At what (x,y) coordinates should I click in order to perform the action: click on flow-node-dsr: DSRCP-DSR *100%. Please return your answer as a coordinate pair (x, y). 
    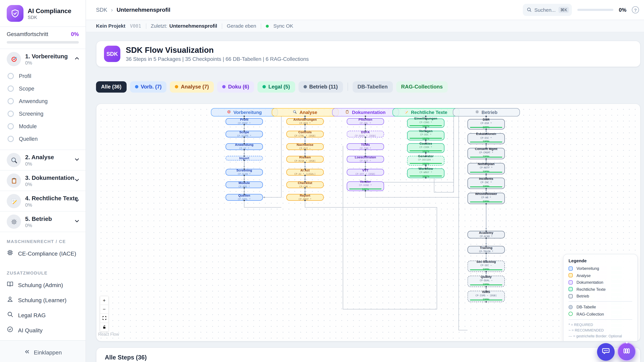
    Looking at the image, I should click on (486, 124).